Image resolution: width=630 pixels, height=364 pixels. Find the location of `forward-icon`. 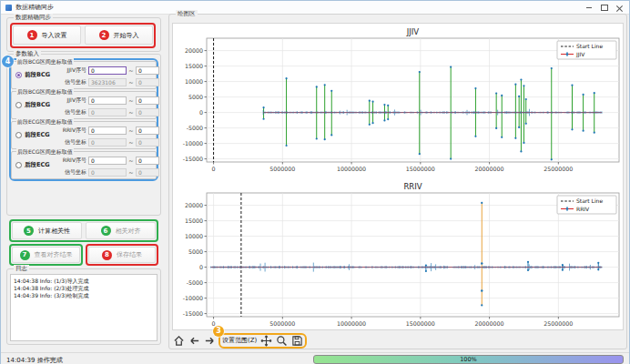

forward-icon is located at coordinates (209, 340).